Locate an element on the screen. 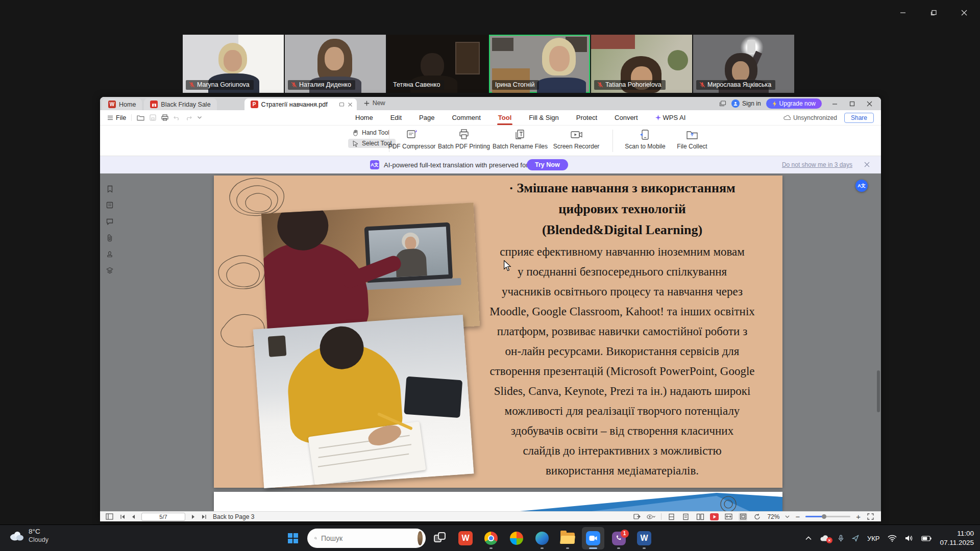 Image resolution: width=980 pixels, height=551 pixels. share-button: Share is located at coordinates (859, 118).